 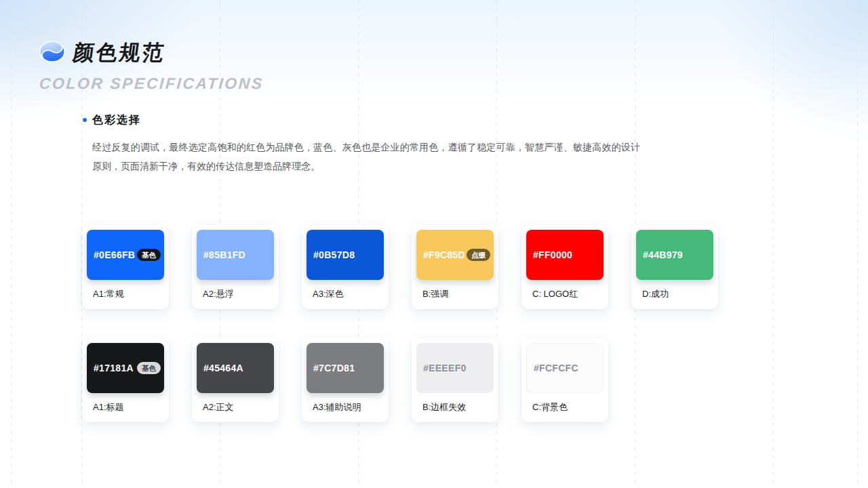 I want to click on color-swatch: #FCFCFC, so click(x=565, y=368).